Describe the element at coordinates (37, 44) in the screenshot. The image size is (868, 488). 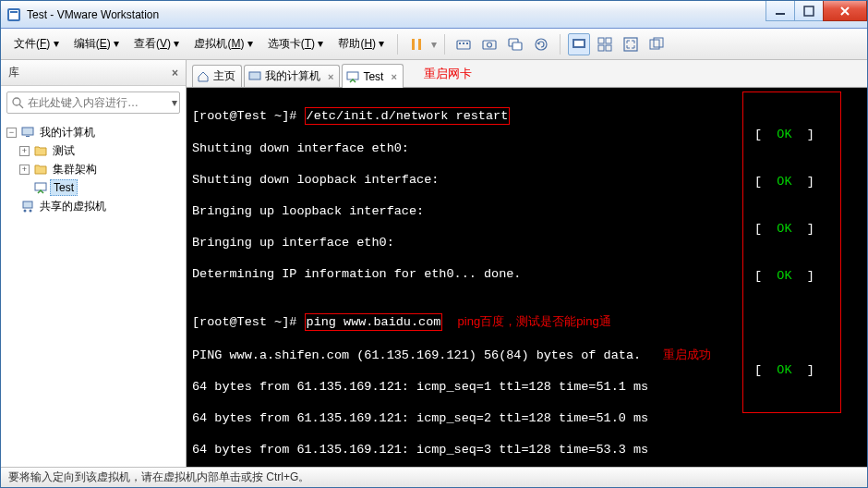
I see `menu-file: 文件(F) ▾` at that location.